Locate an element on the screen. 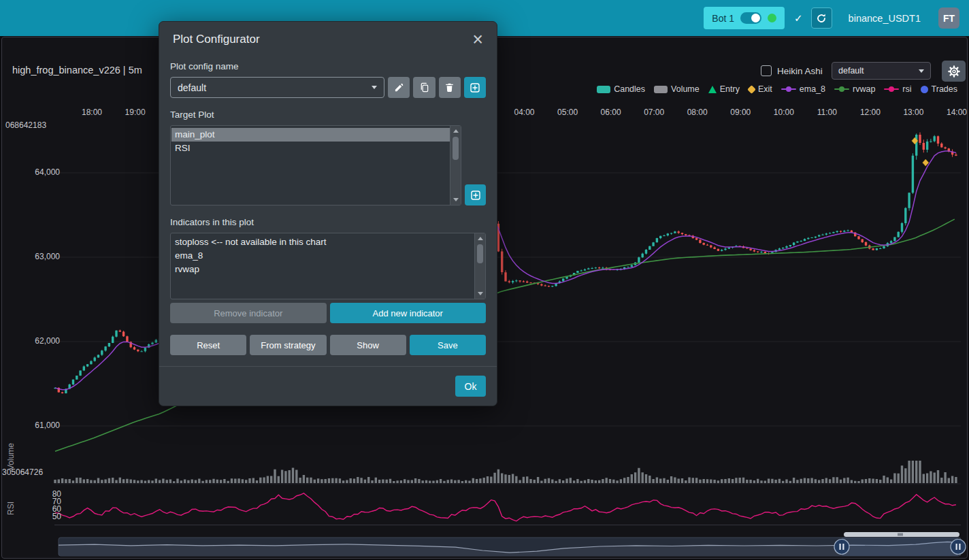 The height and width of the screenshot is (560, 969). legend-item-candles: Candles is located at coordinates (621, 89).